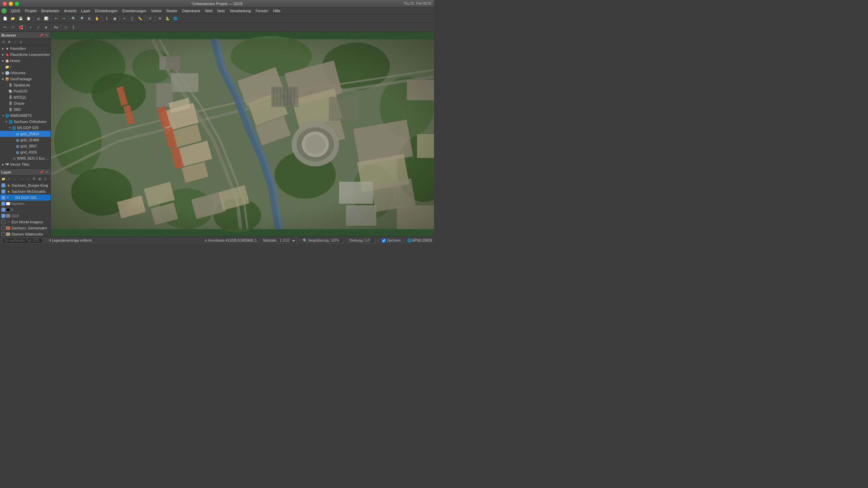  Describe the element at coordinates (25, 79) in the screenshot. I see `browser-item-geopackage: ▶ 📦 GeoPackage` at that location.